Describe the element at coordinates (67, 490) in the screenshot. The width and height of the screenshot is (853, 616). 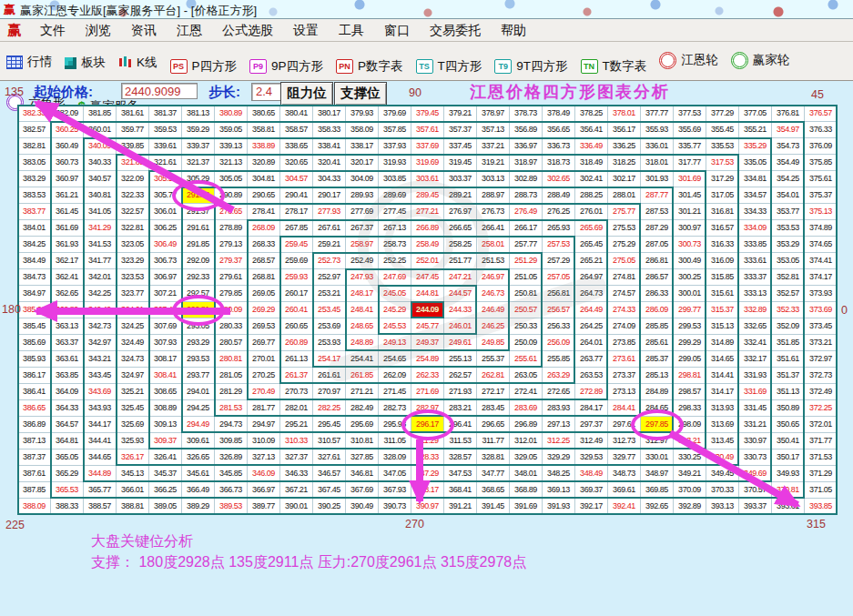
I see `grid-cell: 365.53` at that location.